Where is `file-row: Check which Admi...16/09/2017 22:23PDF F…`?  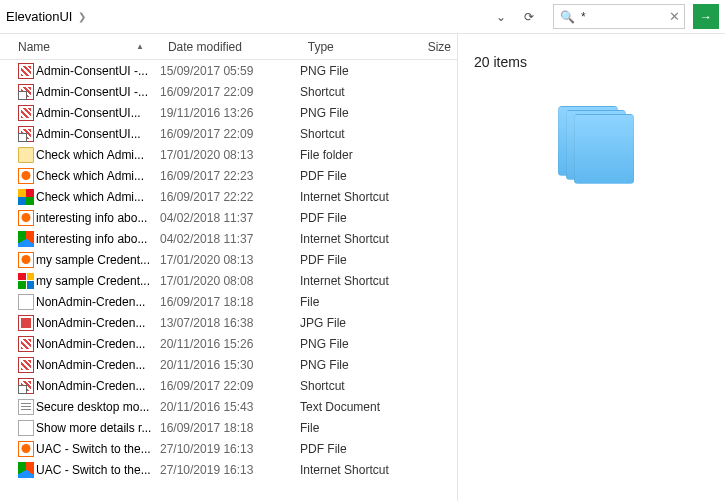
file-row: Check which Admi...16/09/2017 22:23PDF F… is located at coordinates (228, 176).